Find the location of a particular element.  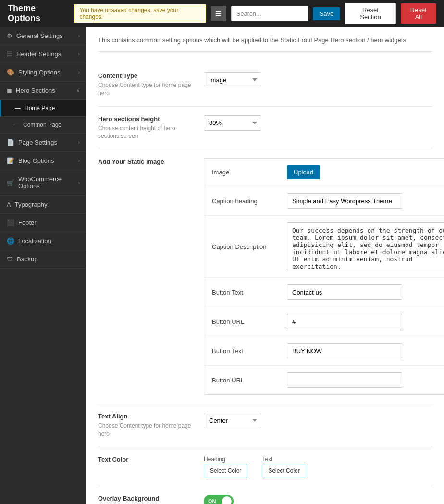

hamburger-icon-btn: ☰ is located at coordinates (218, 13).